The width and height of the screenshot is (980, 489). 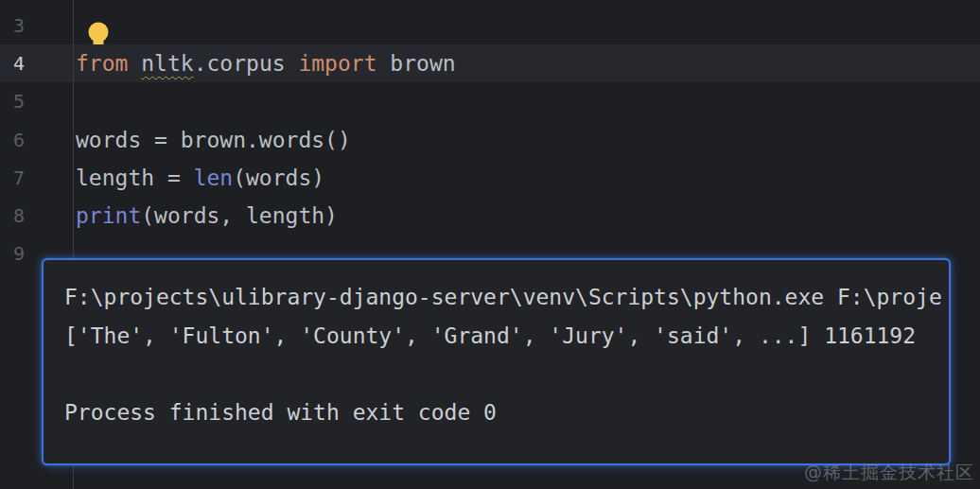 I want to click on code-token: (words, length), so click(x=239, y=216).